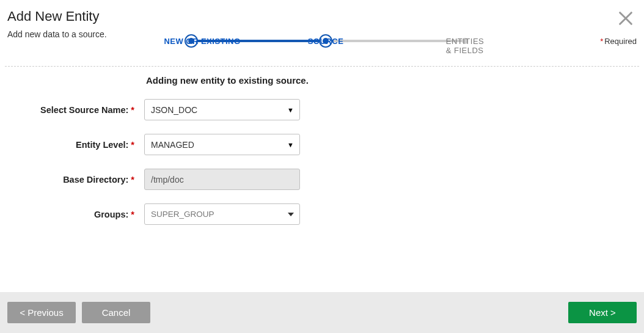 The height and width of the screenshot is (333, 644). What do you see at coordinates (42, 313) in the screenshot?
I see `previous-button: < Previous` at bounding box center [42, 313].